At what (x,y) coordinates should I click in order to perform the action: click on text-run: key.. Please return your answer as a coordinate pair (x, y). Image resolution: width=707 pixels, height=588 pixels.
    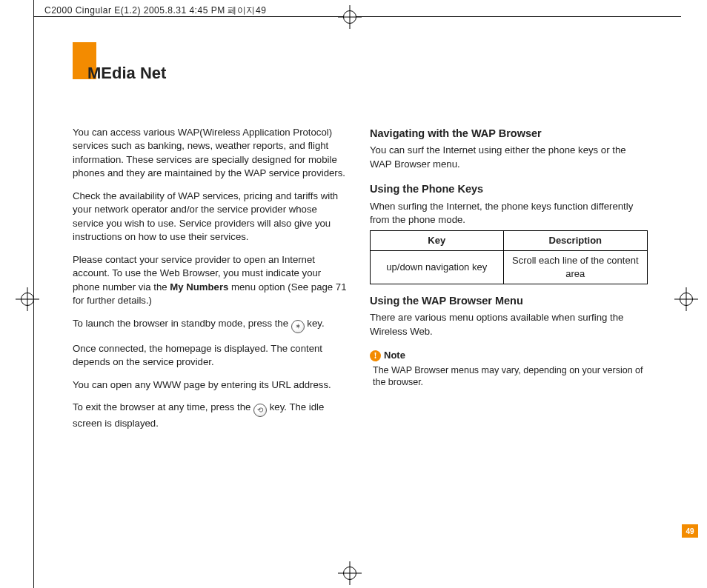
    Looking at the image, I should click on (316, 323).